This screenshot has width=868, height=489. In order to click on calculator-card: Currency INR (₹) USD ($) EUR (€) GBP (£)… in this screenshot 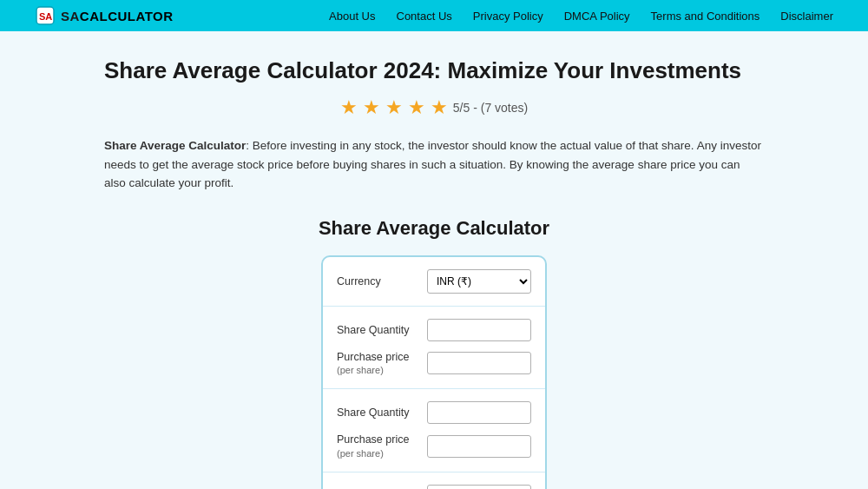, I will do `click(434, 372)`.